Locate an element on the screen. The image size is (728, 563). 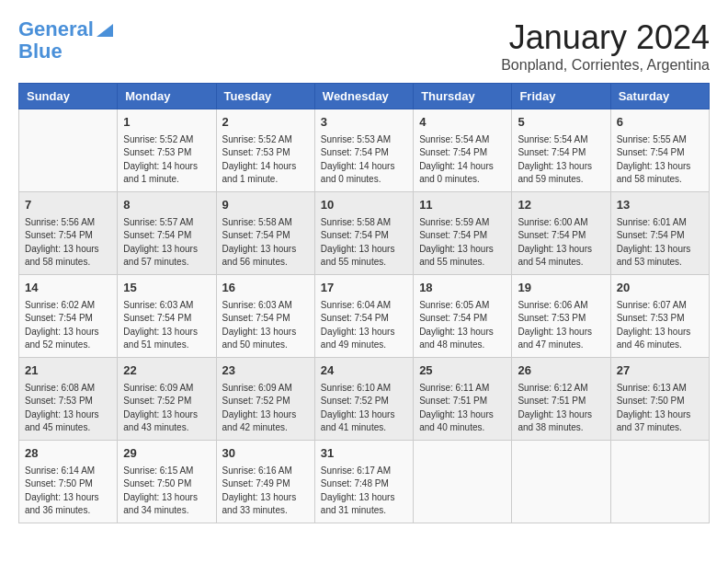
day-number: 26 is located at coordinates (561, 371).